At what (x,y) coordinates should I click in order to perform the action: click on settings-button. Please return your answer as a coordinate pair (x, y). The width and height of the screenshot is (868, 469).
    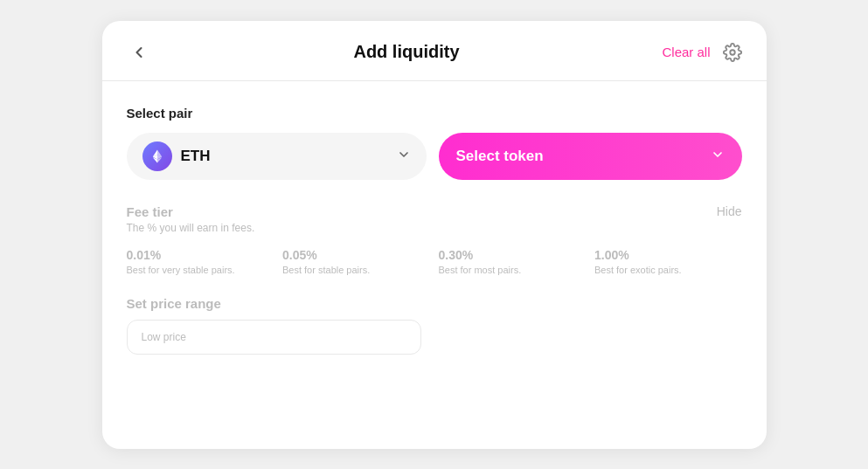
    Looking at the image, I should click on (733, 52).